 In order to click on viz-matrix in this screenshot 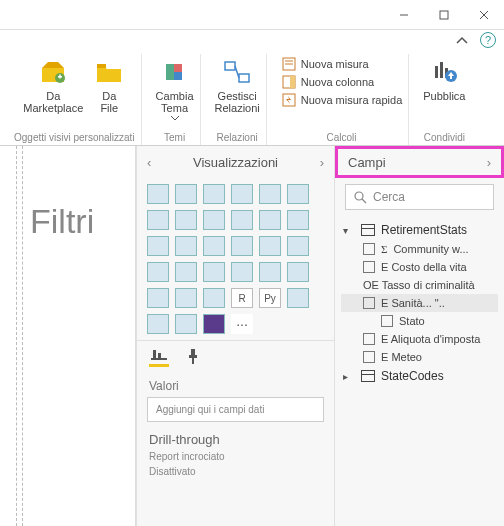, I will do `click(214, 298)`.